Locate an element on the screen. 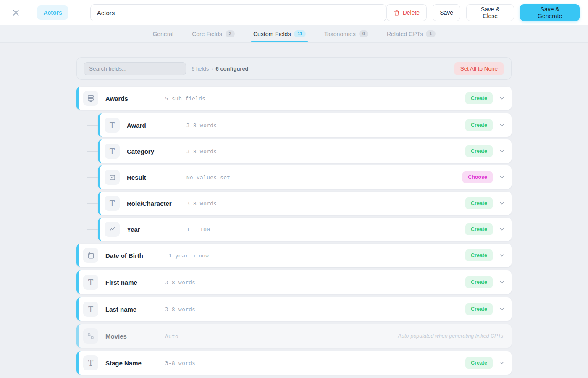 Image resolution: width=588 pixels, height=378 pixels. choose-button: Choose is located at coordinates (478, 177).